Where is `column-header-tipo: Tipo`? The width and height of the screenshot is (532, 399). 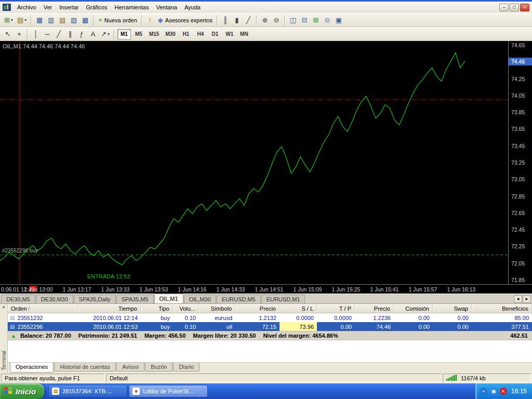 column-header-tipo: Tipo is located at coordinates (157, 309).